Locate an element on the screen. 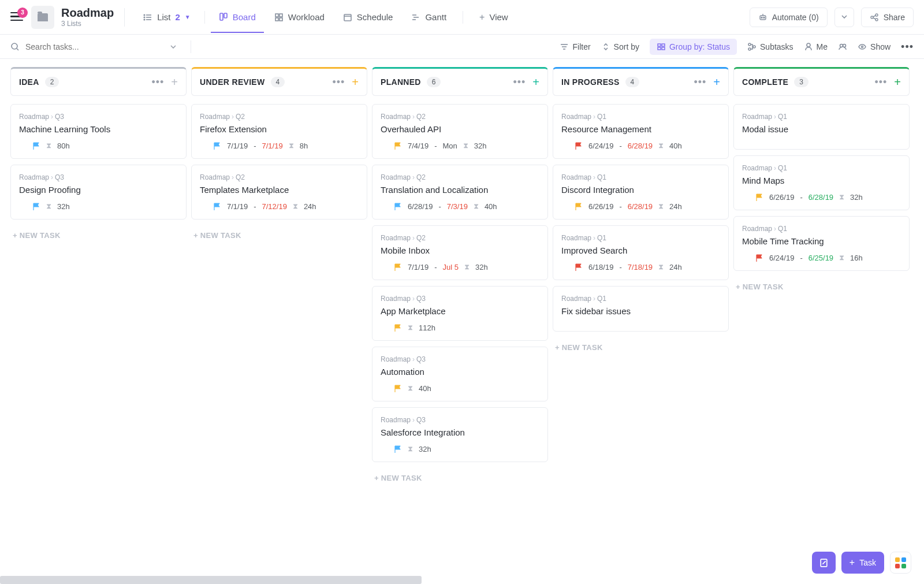  sort-button: Sort by is located at coordinates (620, 47).